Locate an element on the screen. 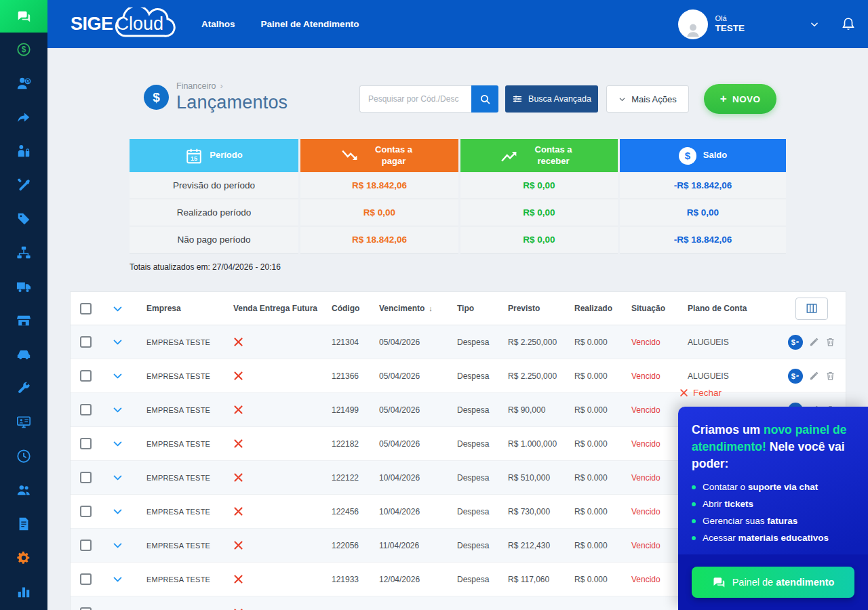 The width and height of the screenshot is (868, 610). more-actions-button: Mais Ações is located at coordinates (648, 99).